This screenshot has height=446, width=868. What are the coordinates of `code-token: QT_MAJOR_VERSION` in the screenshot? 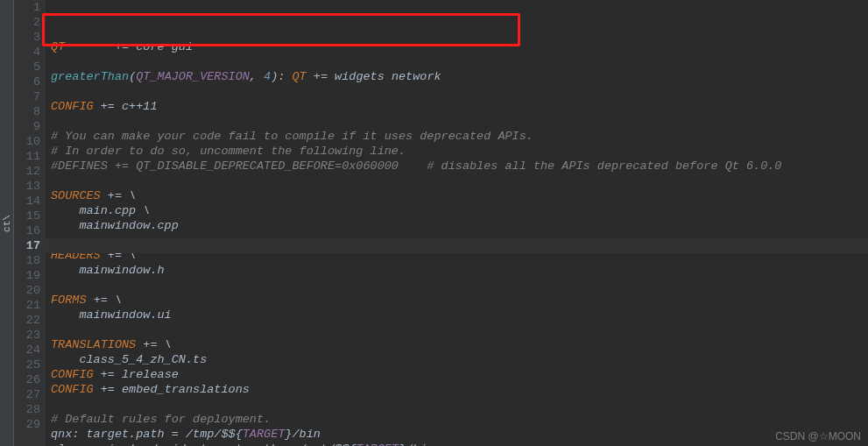 It's located at (193, 77).